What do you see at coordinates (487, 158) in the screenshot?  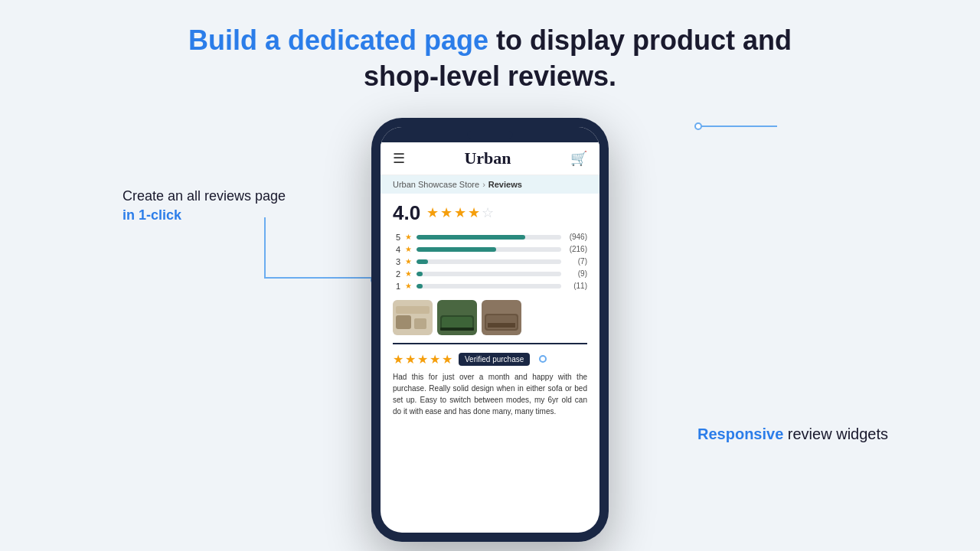 I see `app-title: Urban` at bounding box center [487, 158].